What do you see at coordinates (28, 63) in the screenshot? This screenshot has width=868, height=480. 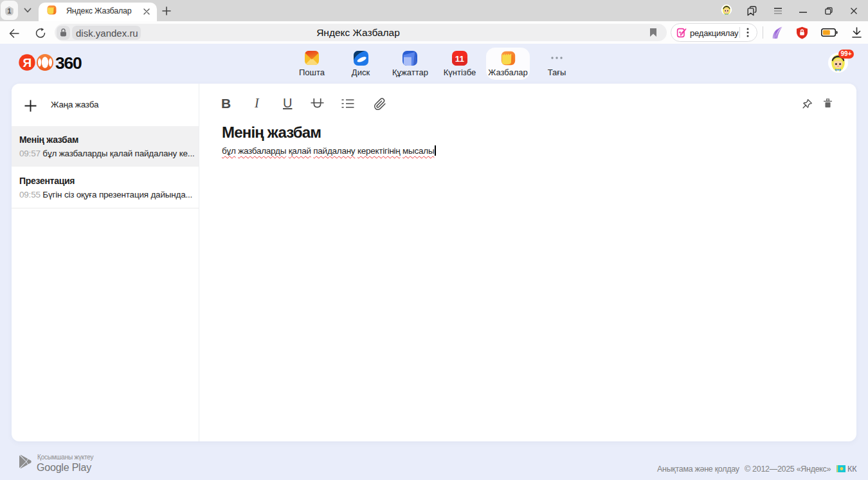 I see `svg-text: Я` at bounding box center [28, 63].